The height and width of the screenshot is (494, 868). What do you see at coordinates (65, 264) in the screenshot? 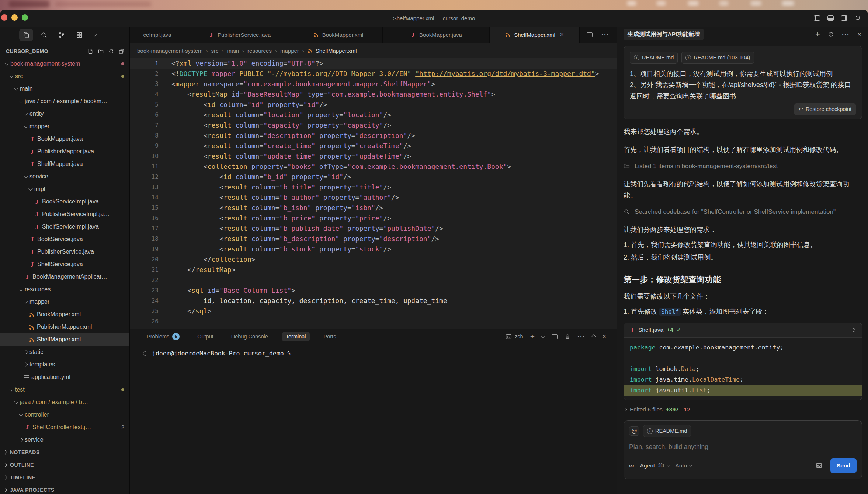
I see `tree-item-shelfservice.java: JShelfService.java` at bounding box center [65, 264].